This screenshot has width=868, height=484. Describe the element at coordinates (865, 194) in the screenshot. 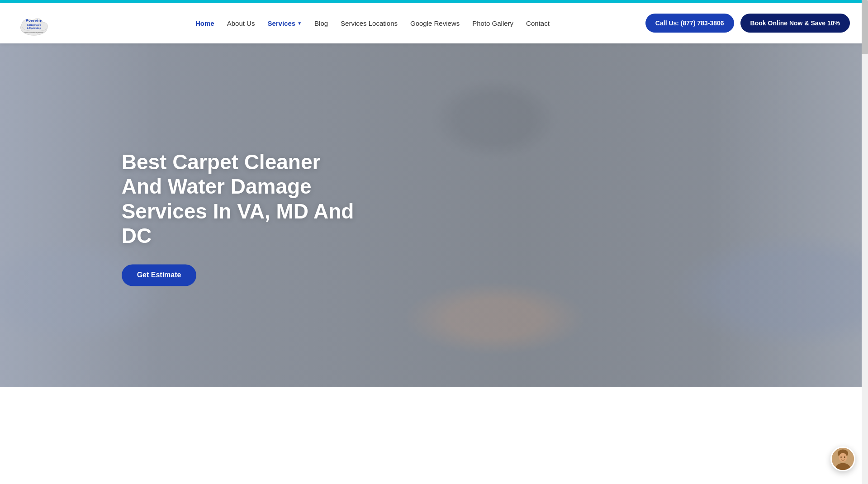

I see `scrollbar` at that location.